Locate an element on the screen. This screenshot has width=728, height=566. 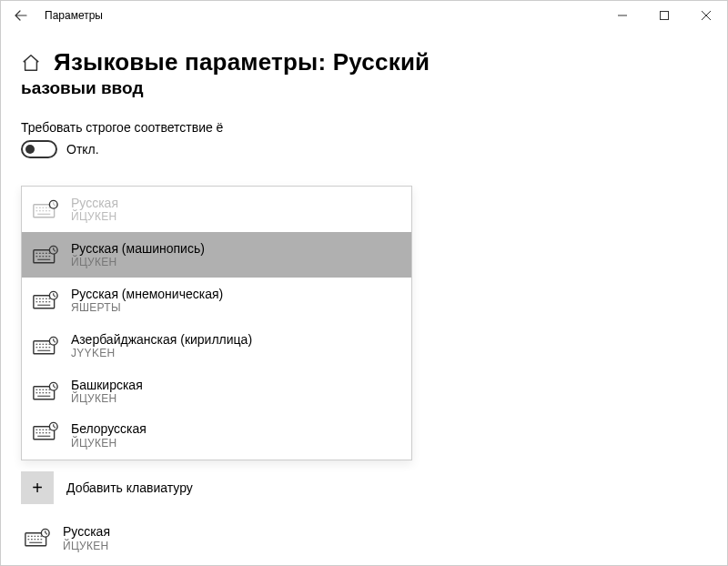
close-icon is located at coordinates (706, 15).